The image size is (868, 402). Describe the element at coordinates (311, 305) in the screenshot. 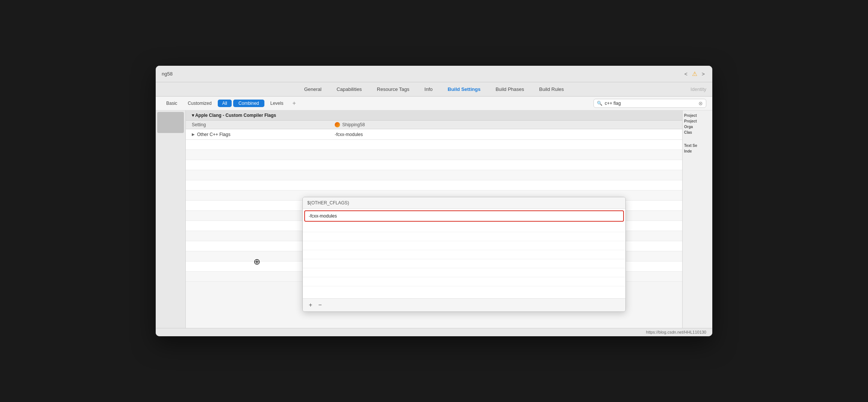

I see `popup-add-button: +` at that location.